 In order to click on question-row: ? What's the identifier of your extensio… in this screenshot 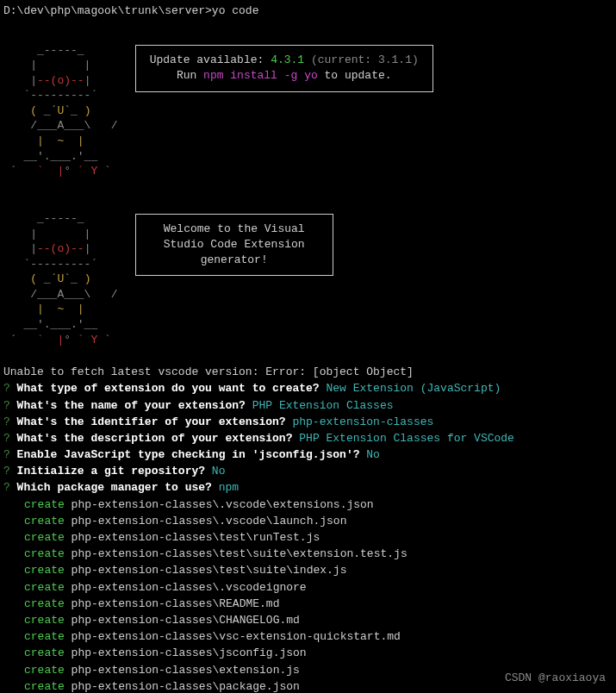, I will do `click(308, 422)`.